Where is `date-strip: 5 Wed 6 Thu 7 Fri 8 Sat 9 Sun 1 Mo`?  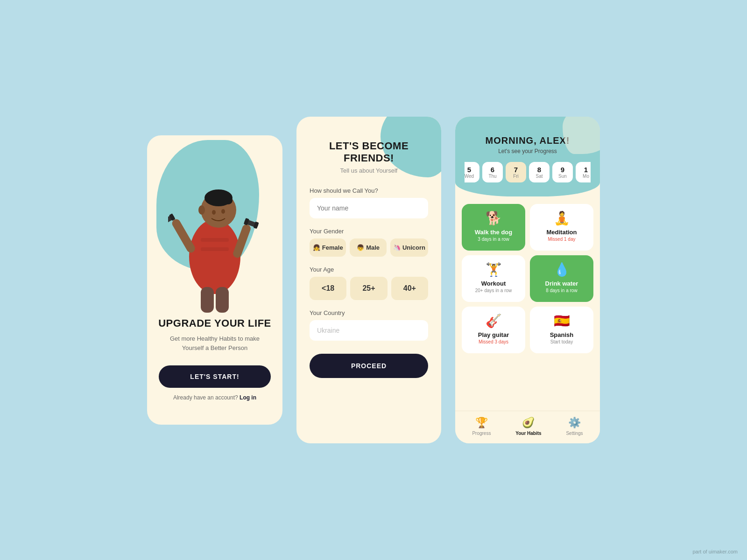 date-strip: 5 Wed 6 Thu 7 Fri 8 Sat 9 Sun 1 Mo is located at coordinates (528, 172).